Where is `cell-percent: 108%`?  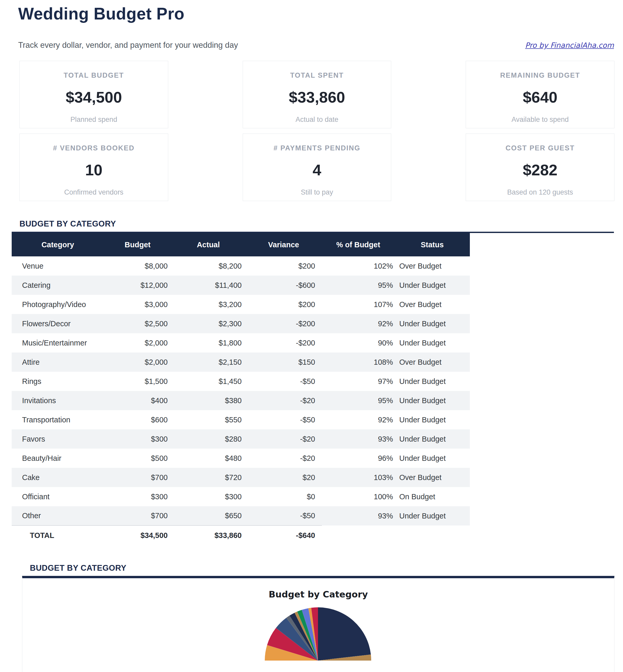 cell-percent: 108% is located at coordinates (358, 362).